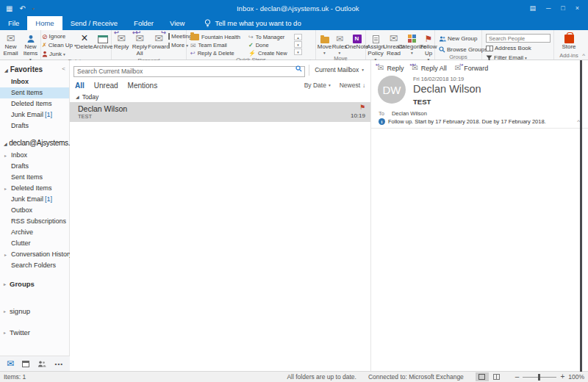 The image size is (588, 382). What do you see at coordinates (35, 222) in the screenshot?
I see `sidebar-item-rss-subscriptions: RSS Subscriptions` at bounding box center [35, 222].